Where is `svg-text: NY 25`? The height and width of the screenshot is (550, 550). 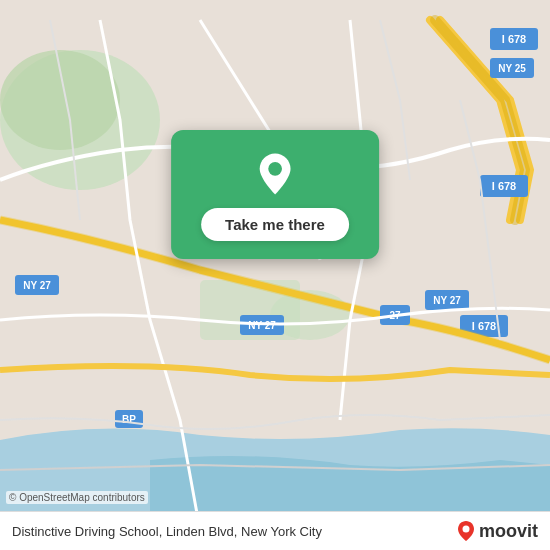 svg-text: NY 25 is located at coordinates (512, 68).